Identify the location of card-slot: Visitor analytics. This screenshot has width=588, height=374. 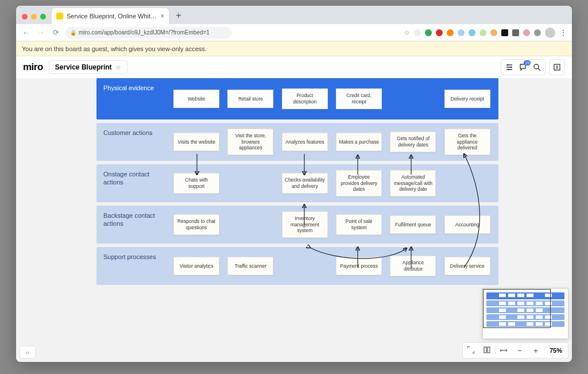
(196, 266).